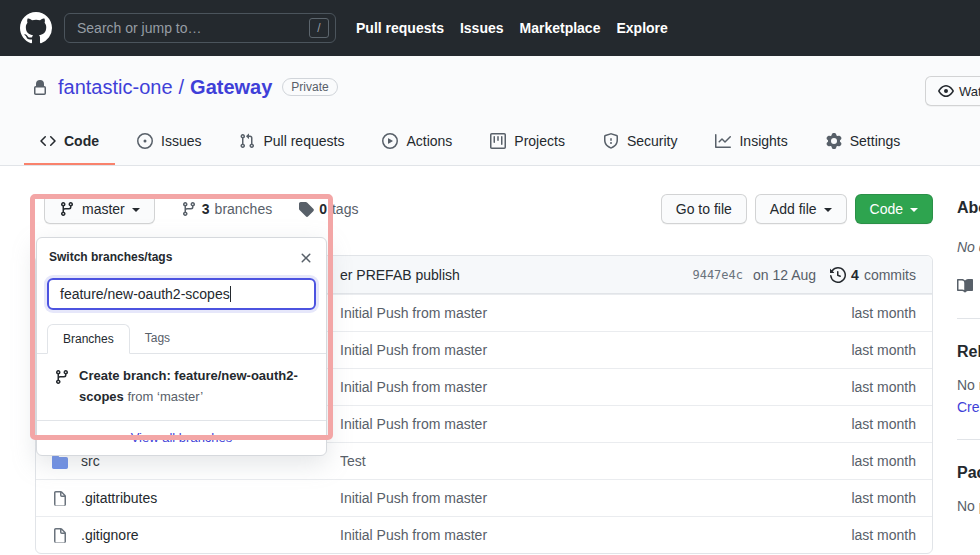  What do you see at coordinates (145, 141) in the screenshot?
I see `issue-opened-icon` at bounding box center [145, 141].